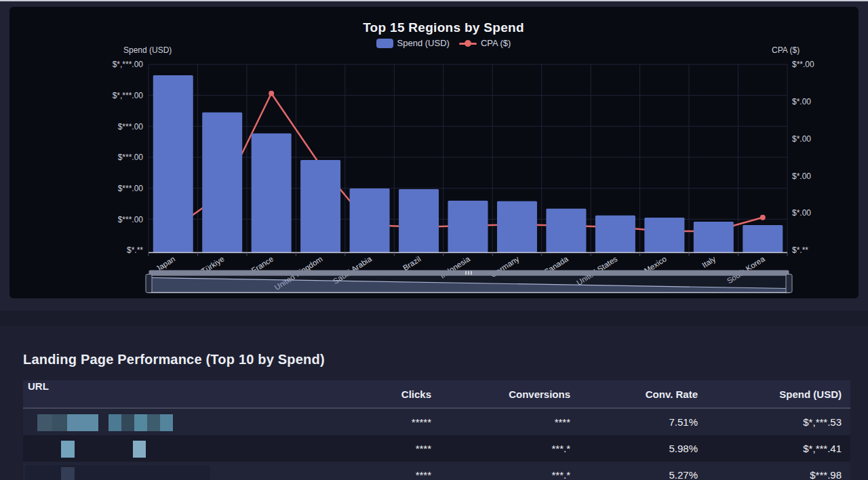  What do you see at coordinates (763, 218) in the screenshot?
I see `cpa-point-South Korea` at bounding box center [763, 218].